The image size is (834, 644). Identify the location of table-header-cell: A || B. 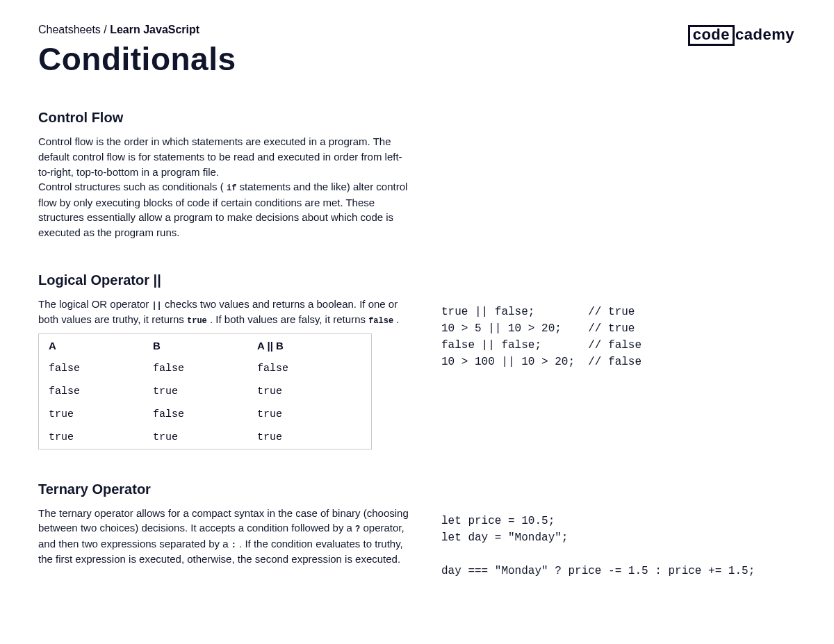
(309, 346).